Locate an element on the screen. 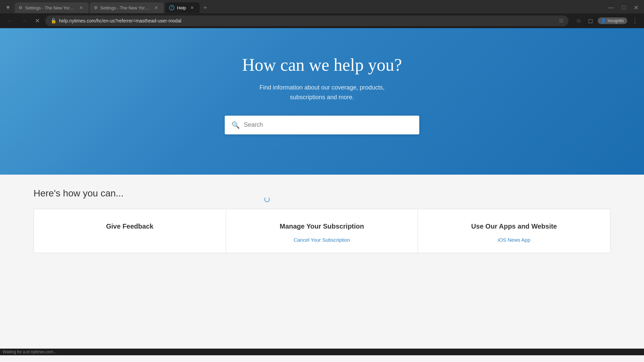 The width and height of the screenshot is (644, 362). forward-button: → is located at coordinates (24, 21).